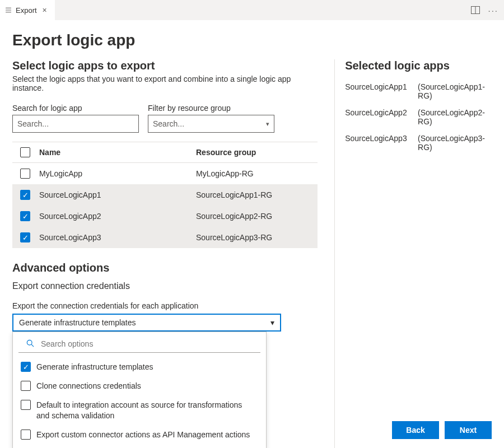 Image resolution: width=504 pixels, height=448 pixels. What do you see at coordinates (165, 66) in the screenshot?
I see `section-heading: Select logic apps to export` at bounding box center [165, 66].